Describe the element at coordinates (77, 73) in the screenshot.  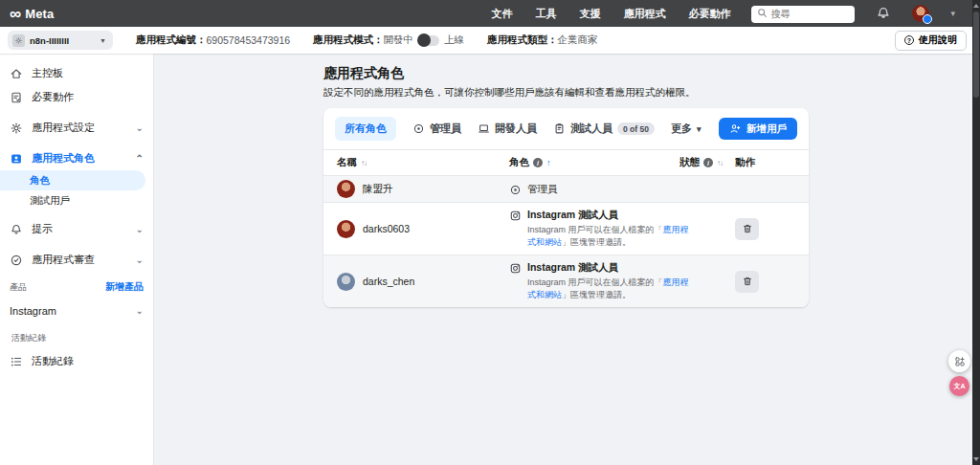
I see `sidebar-item-dashboard: 主控板` at that location.